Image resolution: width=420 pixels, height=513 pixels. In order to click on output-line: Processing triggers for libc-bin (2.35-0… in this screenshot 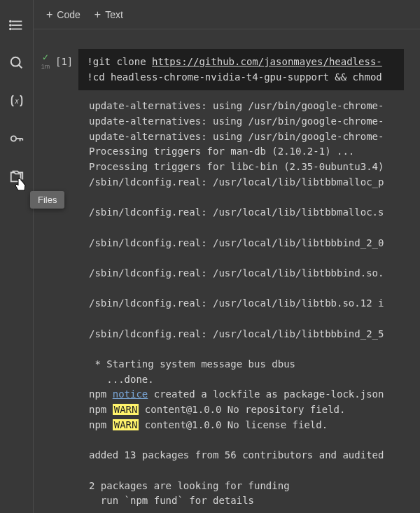, I will do `click(237, 167)`.